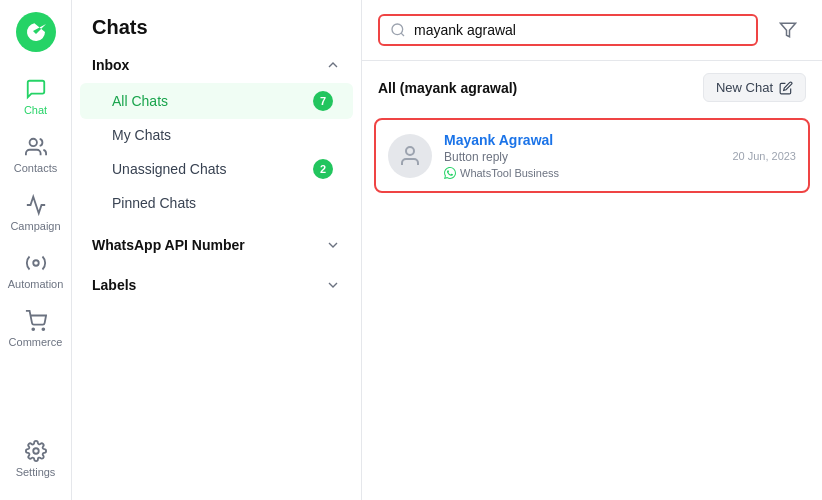 The width and height of the screenshot is (822, 500). What do you see at coordinates (36, 168) in the screenshot?
I see `nav-label-contacts: Contacts` at bounding box center [36, 168].